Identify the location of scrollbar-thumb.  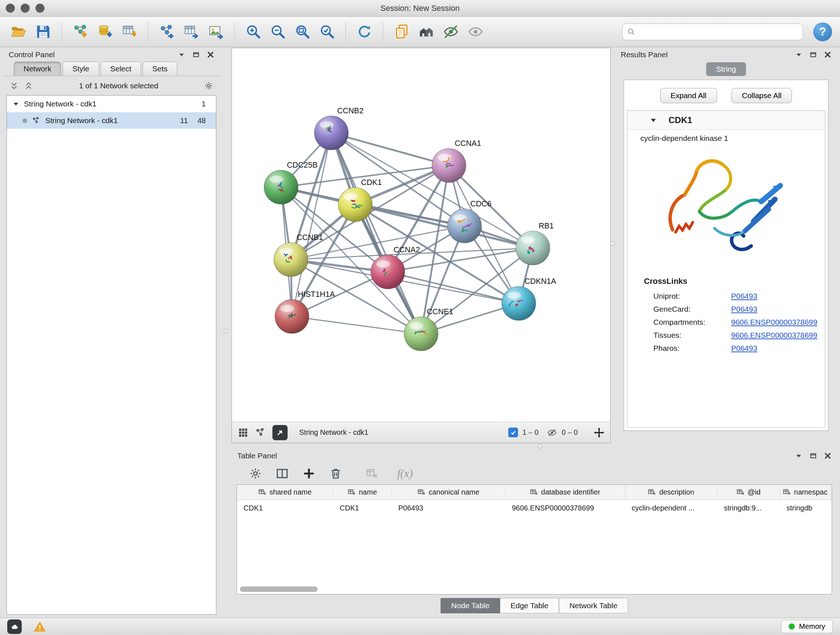
(279, 589).